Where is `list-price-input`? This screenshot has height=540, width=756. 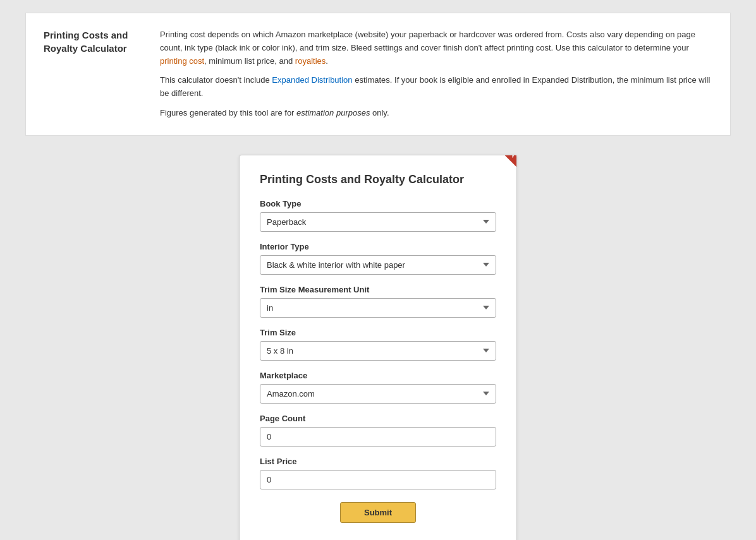
list-price-input is located at coordinates (378, 480).